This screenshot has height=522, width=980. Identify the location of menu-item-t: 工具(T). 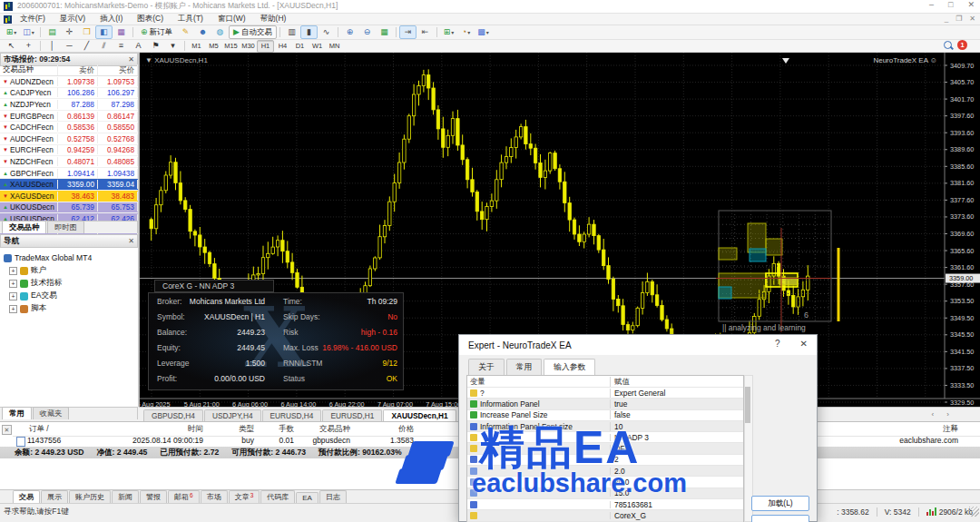
(191, 19).